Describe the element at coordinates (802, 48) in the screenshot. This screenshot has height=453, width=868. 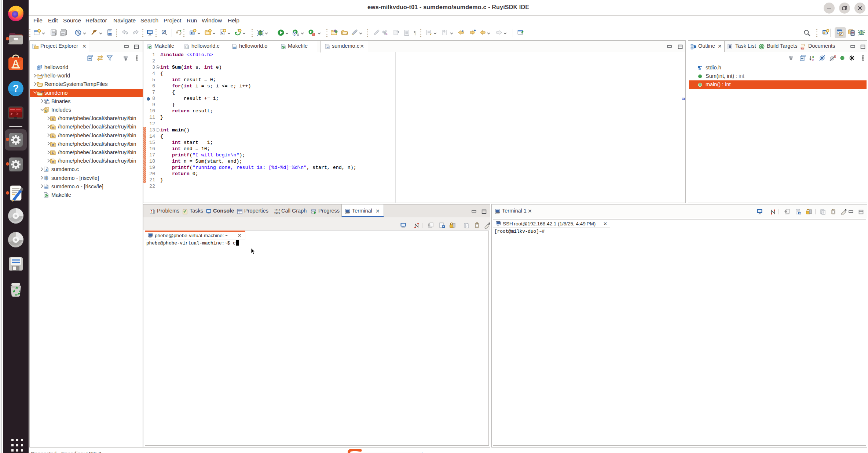
I see `svg-text: PDF` at that location.